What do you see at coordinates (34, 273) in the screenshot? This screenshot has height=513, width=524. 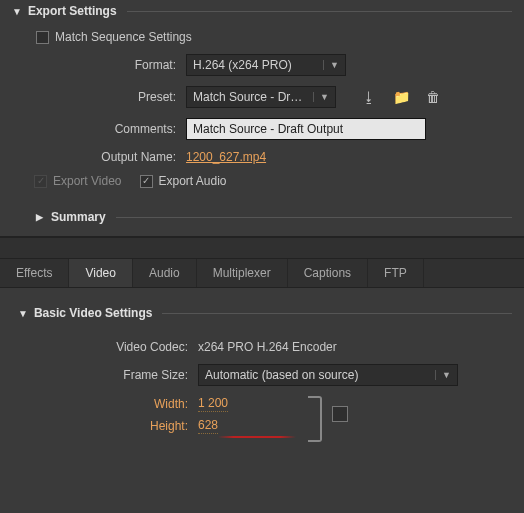 I see `tab-effects: Effects` at bounding box center [34, 273].